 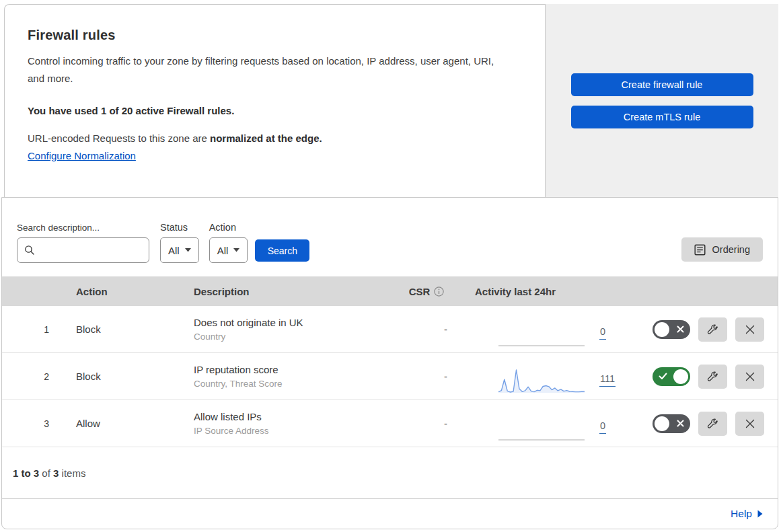 I want to click on action-dropdown-value: All, so click(x=223, y=250).